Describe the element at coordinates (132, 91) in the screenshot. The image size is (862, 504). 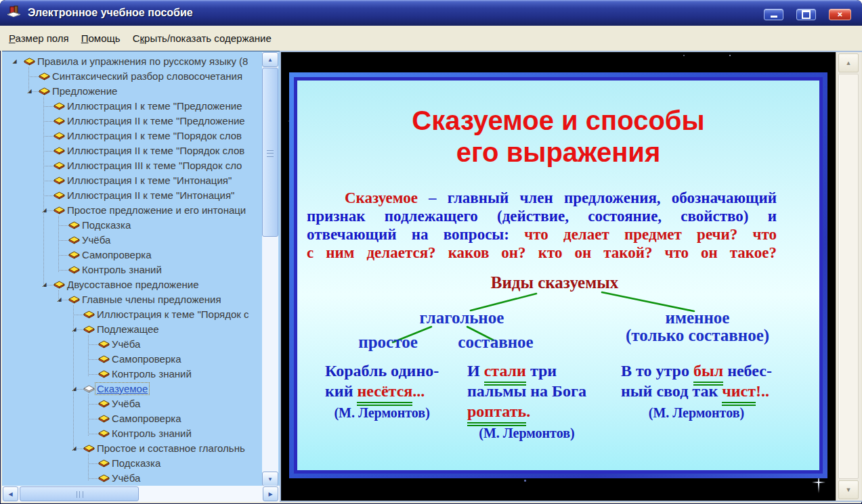
I see `tree-item: ◢Предложение` at that location.